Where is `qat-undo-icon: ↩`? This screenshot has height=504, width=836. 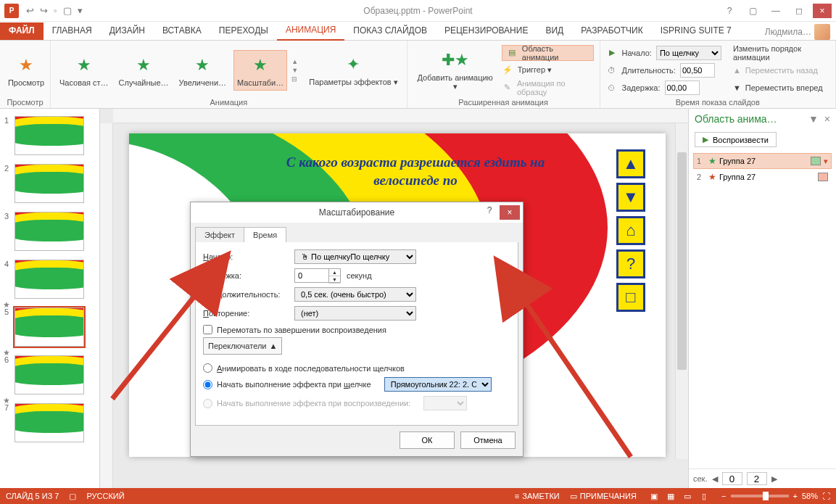
qat-undo-icon: ↩ is located at coordinates (30, 10).